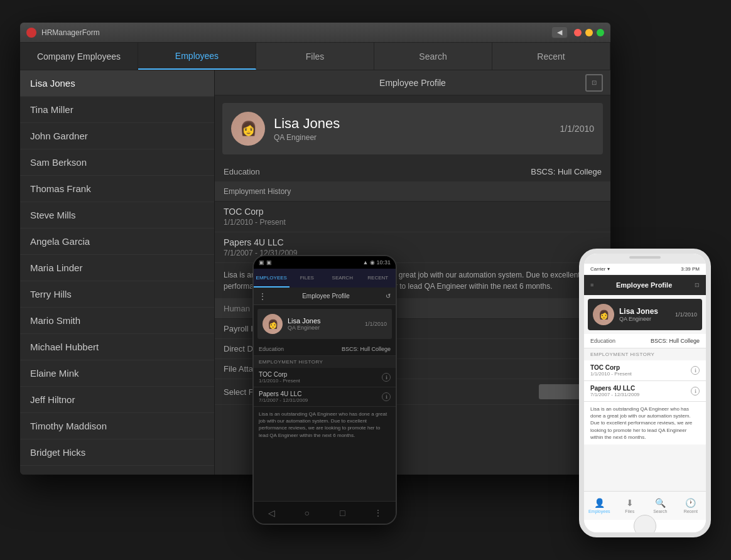 Image resolution: width=731 pixels, height=560 pixels. What do you see at coordinates (31, 33) in the screenshot?
I see `app-logo-icon` at bounding box center [31, 33].